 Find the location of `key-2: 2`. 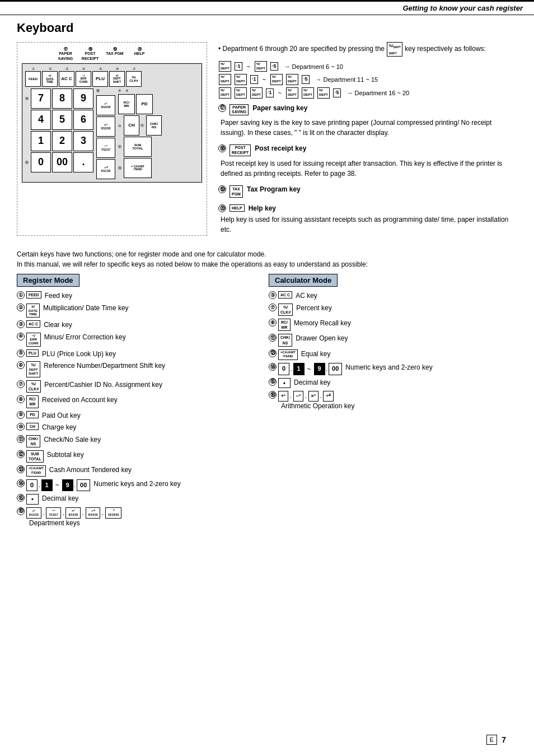

key-2: 2 is located at coordinates (62, 141).